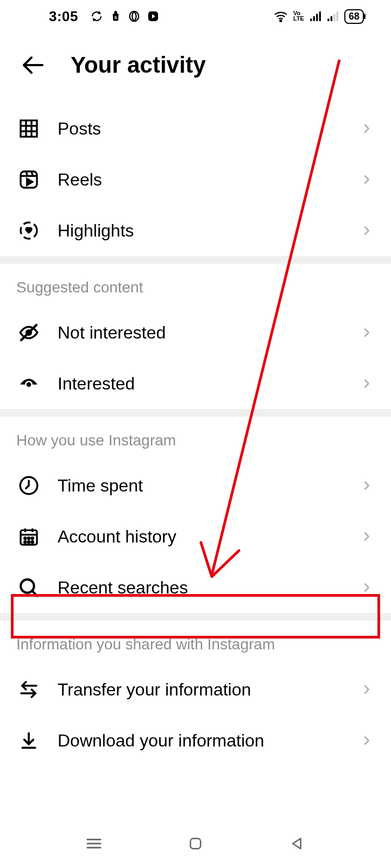  What do you see at coordinates (281, 16) in the screenshot?
I see `wifi-icon` at bounding box center [281, 16].